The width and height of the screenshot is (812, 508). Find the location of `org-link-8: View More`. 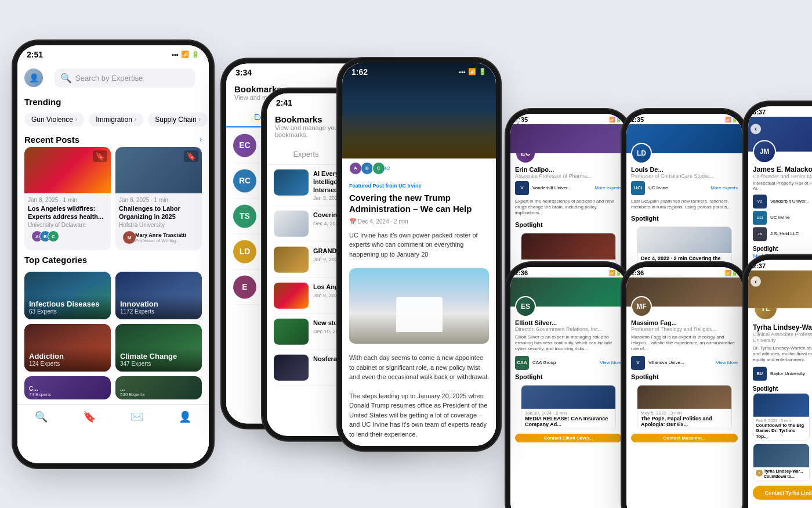

org-link-8: View More is located at coordinates (727, 362).